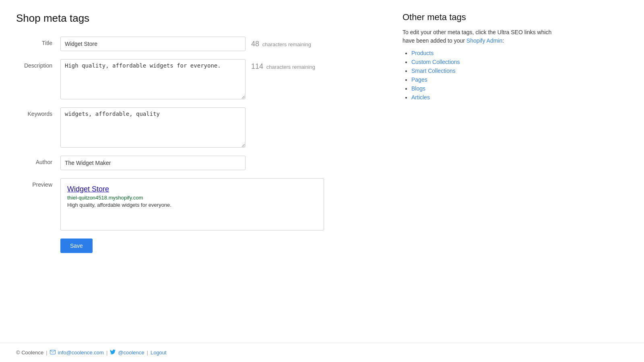 The width and height of the screenshot is (644, 362). What do you see at coordinates (159, 352) in the screenshot?
I see `logout-link: Logout` at bounding box center [159, 352].